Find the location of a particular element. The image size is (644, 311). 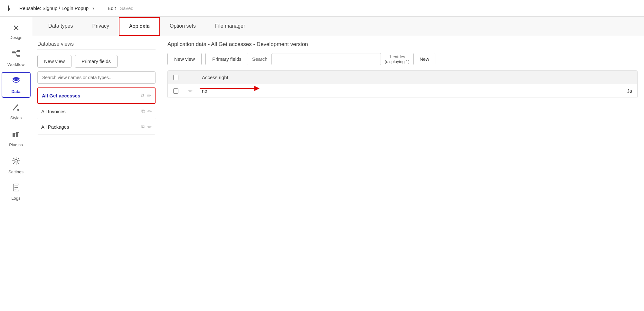

topbar-separator is located at coordinates (101, 8).